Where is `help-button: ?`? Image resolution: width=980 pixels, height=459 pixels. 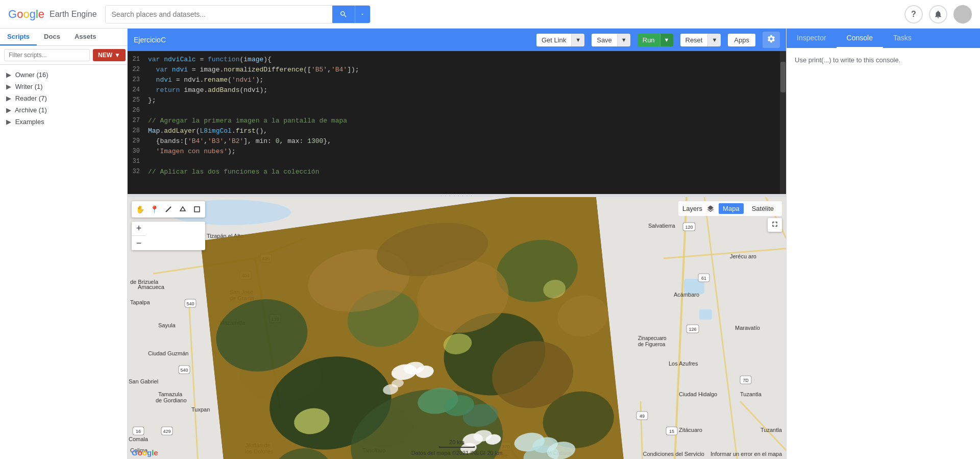
help-button: ? is located at coordinates (914, 14).